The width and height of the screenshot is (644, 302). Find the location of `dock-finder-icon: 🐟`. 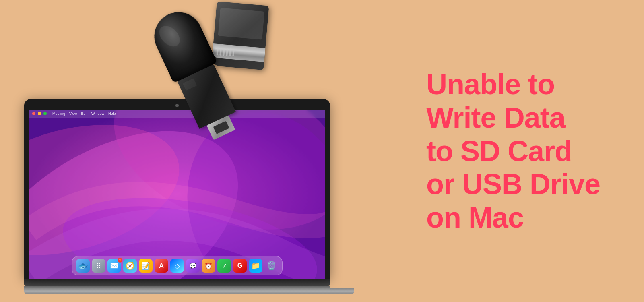

dock-finder-icon: 🐟 is located at coordinates (83, 266).